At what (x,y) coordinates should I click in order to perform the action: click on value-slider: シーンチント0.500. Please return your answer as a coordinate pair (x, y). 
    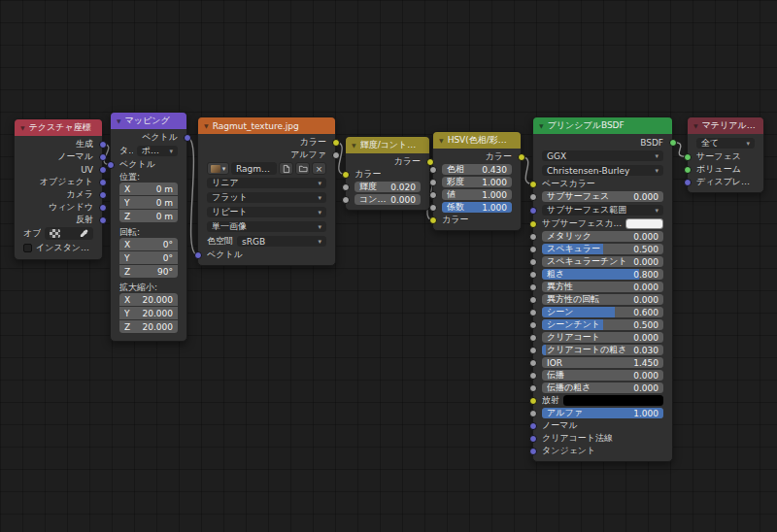
    Looking at the image, I should click on (602, 324).